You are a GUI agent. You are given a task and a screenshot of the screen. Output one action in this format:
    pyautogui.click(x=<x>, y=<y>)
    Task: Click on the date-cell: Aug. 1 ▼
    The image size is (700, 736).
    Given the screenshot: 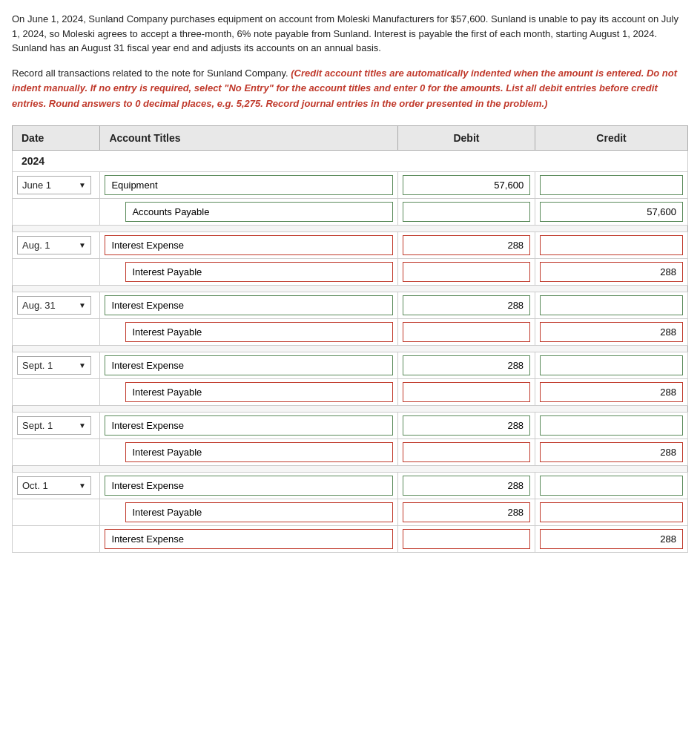 What is the action you would take?
    pyautogui.click(x=56, y=245)
    